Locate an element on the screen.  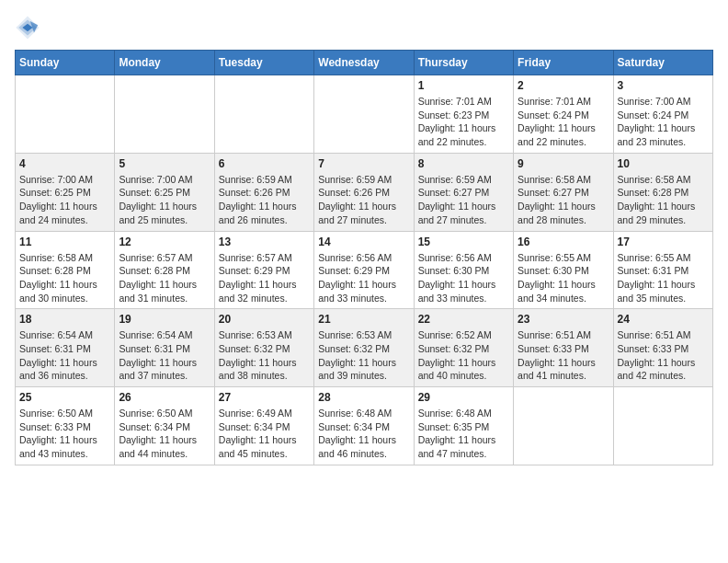
day-info: Sunrise: 6:57 AMSunset: 6:28 PMDaylight:… is located at coordinates (164, 278).